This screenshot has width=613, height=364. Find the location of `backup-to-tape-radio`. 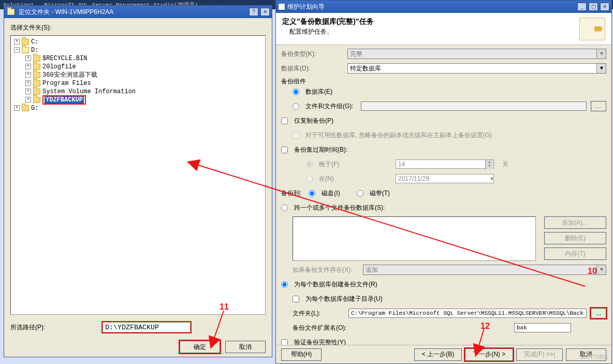

backup-to-tape-radio is located at coordinates (360, 194).